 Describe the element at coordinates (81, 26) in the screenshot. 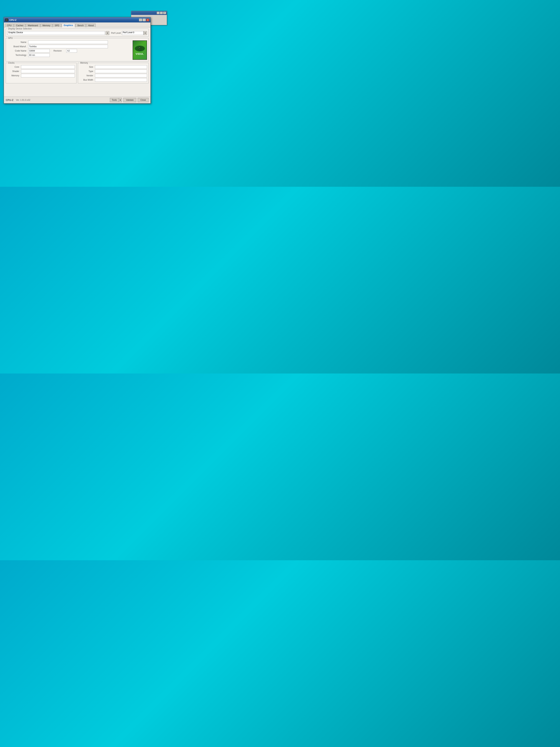

I see `tab-bench: Bench` at that location.